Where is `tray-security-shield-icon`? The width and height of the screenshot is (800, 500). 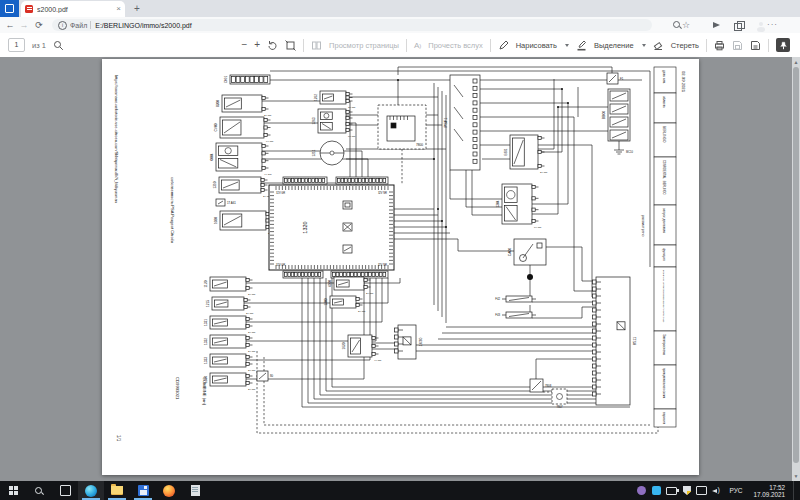
tray-security-shield-icon is located at coordinates (686, 490).